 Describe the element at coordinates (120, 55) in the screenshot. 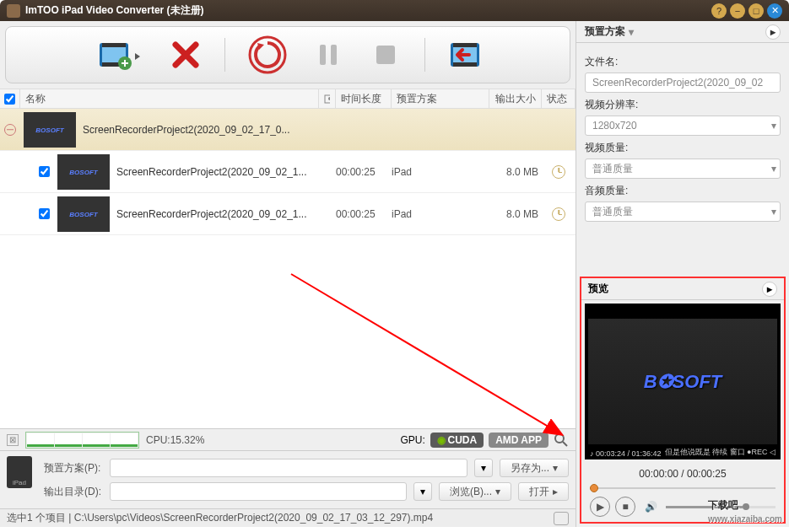

I see `add-file-button` at that location.